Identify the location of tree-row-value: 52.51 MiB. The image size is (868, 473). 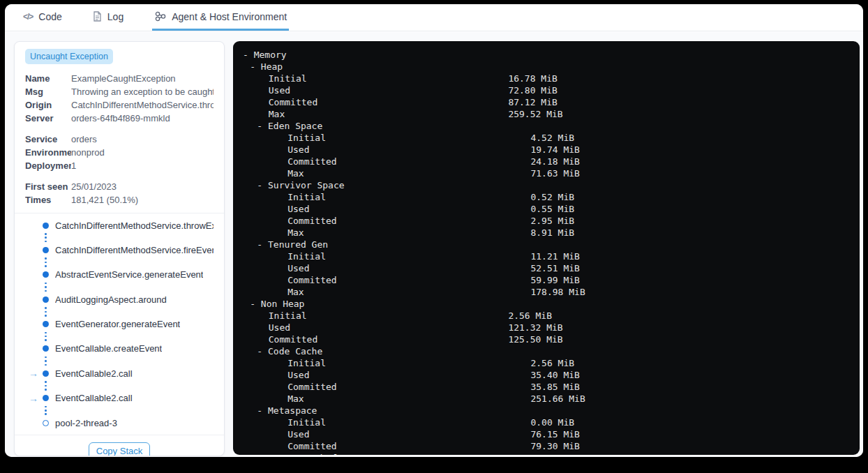
(555, 268).